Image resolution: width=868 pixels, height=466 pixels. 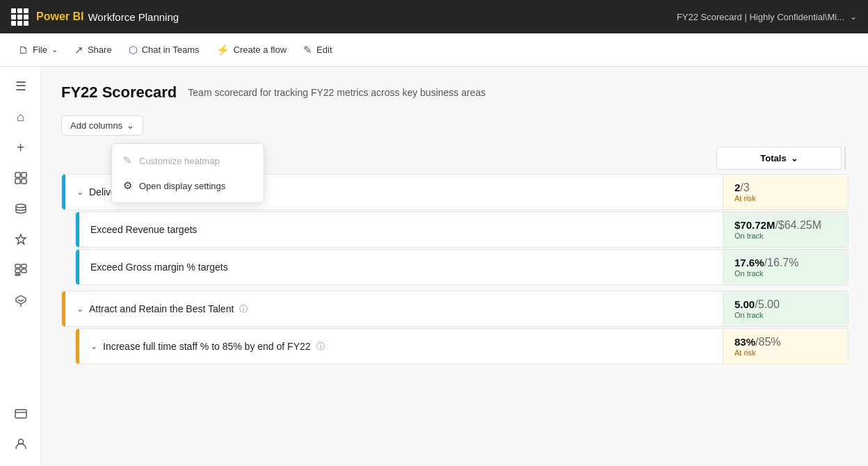 I want to click on file-chevron: ⌄, so click(x=54, y=50).